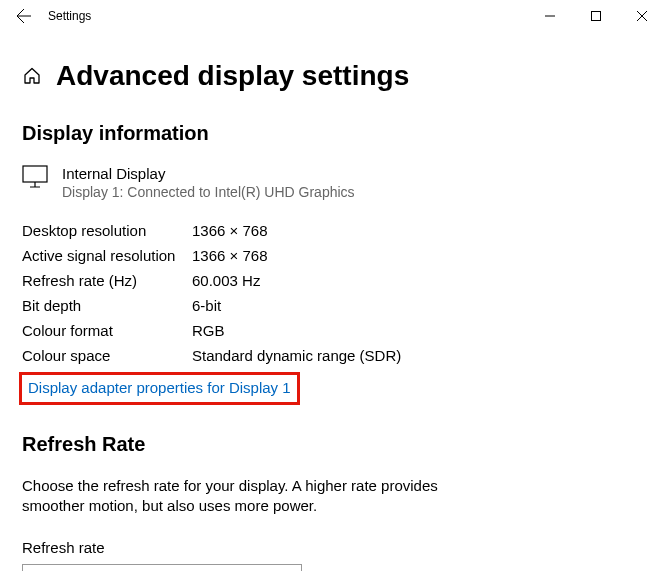 This screenshot has height=571, width=665. I want to click on maximize-button, so click(596, 16).